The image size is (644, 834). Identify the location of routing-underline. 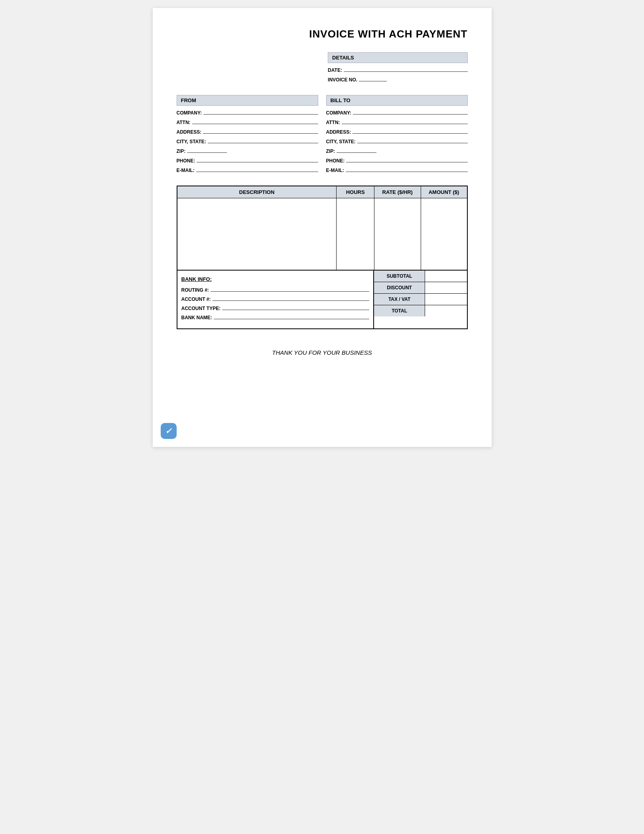
(290, 289).